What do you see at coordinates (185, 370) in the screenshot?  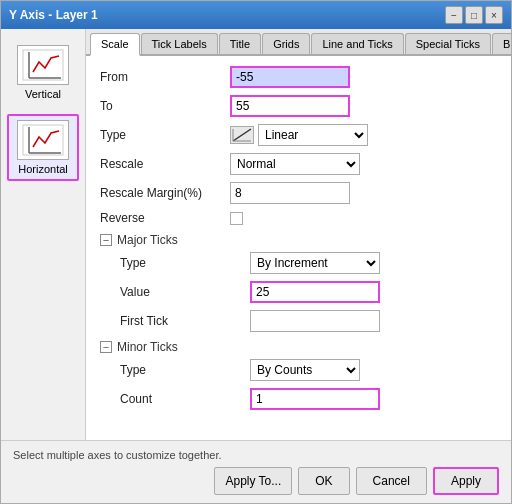 I see `minor-type-label: Type` at bounding box center [185, 370].